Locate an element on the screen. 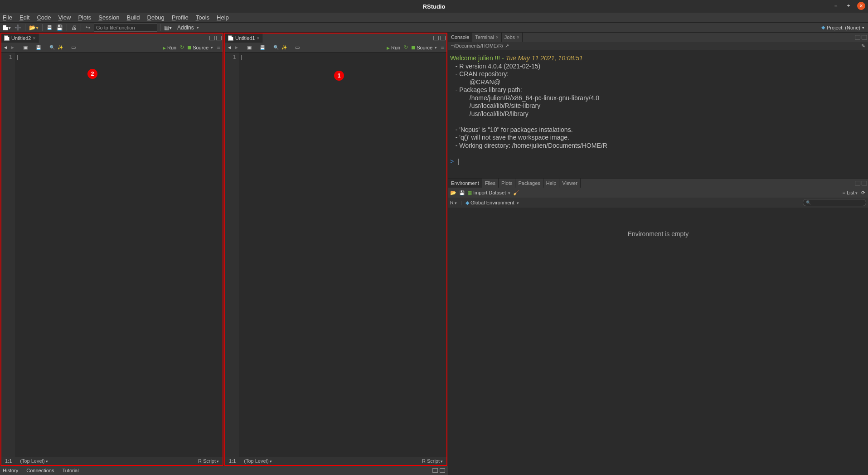 This screenshot has width=868, height=475. addins-menu: Addins is located at coordinates (188, 28).